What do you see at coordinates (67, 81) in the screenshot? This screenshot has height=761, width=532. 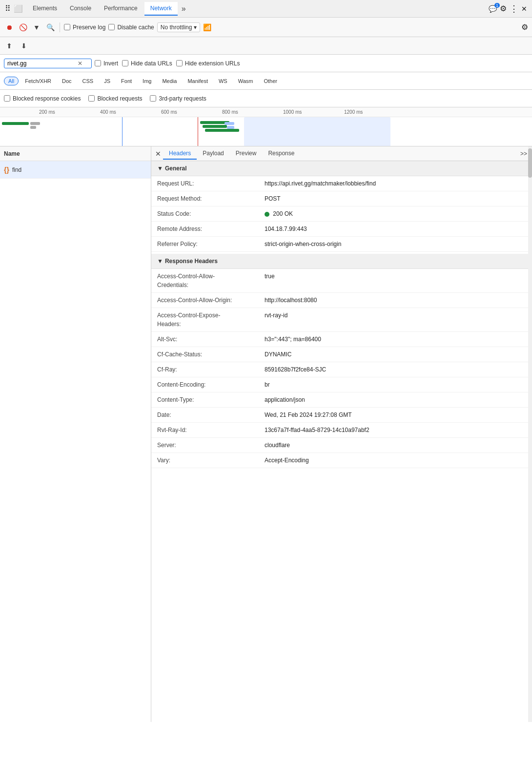 I see `type-filter-doc: Doc` at bounding box center [67, 81].